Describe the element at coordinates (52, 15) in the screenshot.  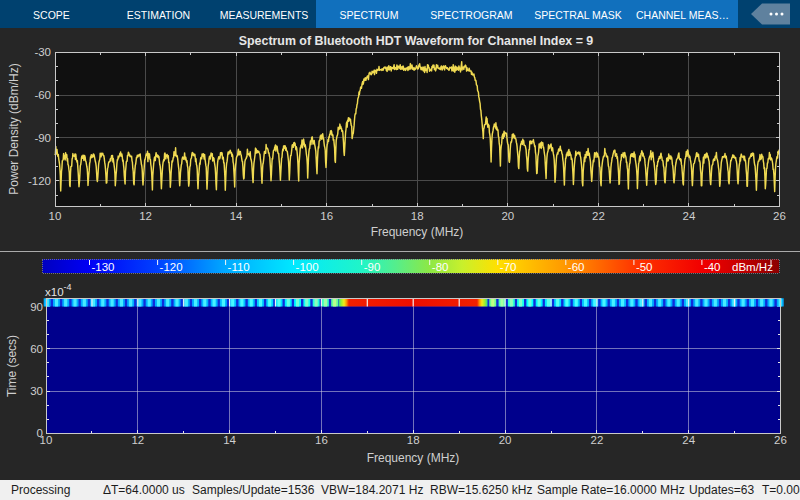
I see `svg-text: SCOPE` at that location.